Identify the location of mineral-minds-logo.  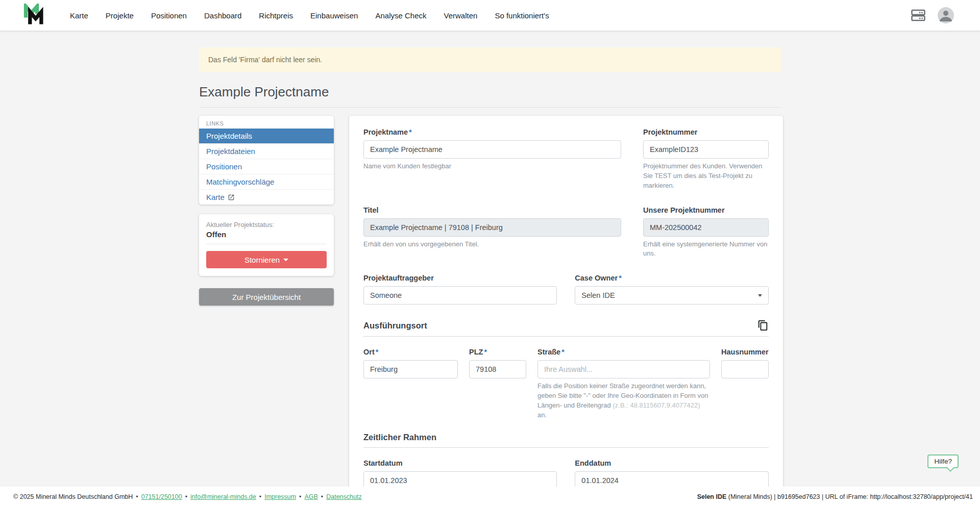
(35, 15).